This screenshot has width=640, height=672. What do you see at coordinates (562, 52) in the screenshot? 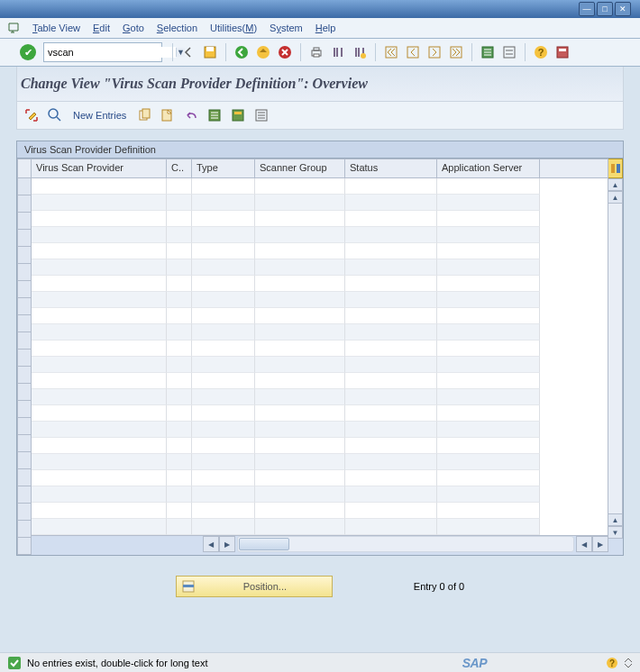
I see `layout-icon` at bounding box center [562, 52].